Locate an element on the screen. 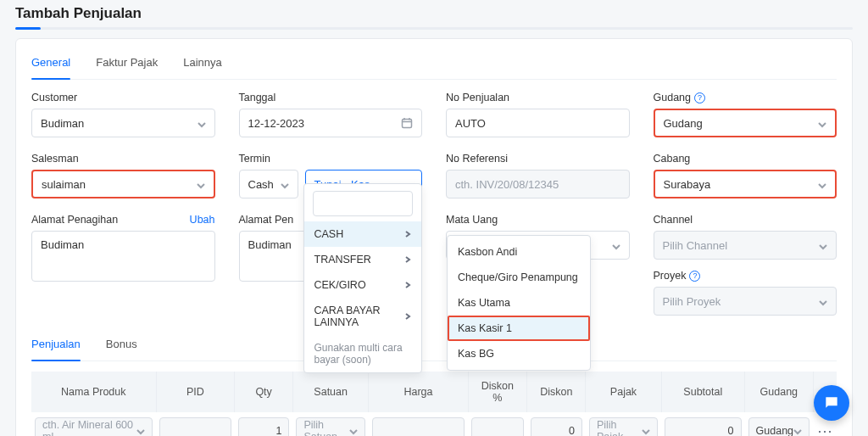 Image resolution: width=868 pixels, height=436 pixels. alamat-penagihan-input: Budiman is located at coordinates (124, 256).